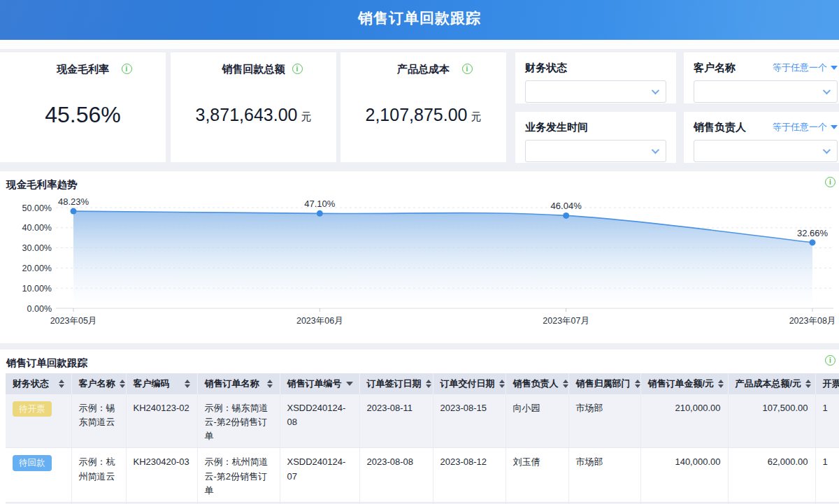 The width and height of the screenshot is (839, 504). Describe the element at coordinates (37, 248) in the screenshot. I see `svg-text: 30.00%` at that location.